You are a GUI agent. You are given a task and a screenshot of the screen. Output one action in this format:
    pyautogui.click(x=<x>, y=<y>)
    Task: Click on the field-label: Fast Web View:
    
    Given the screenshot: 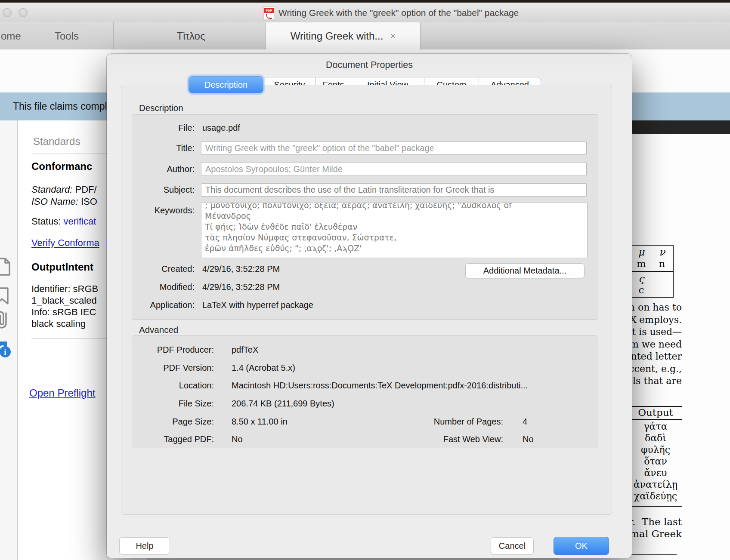 What is the action you would take?
    pyautogui.click(x=318, y=440)
    